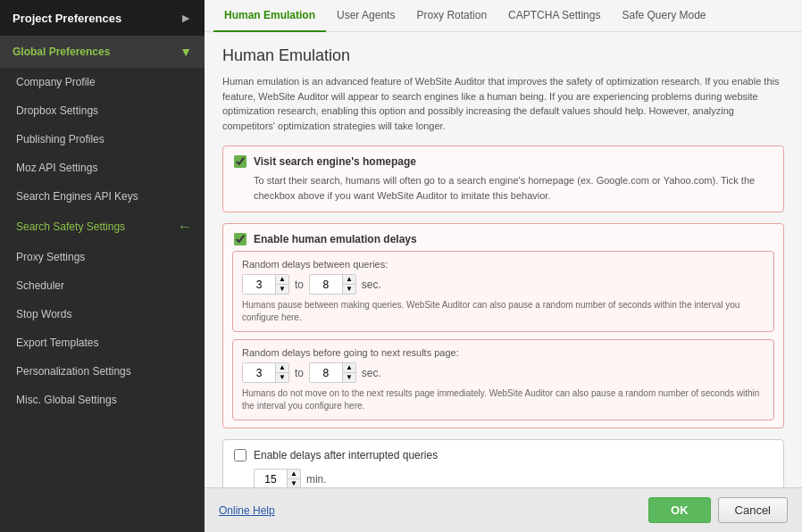 The image size is (802, 532). I want to click on delays-between-desc: Humans pause between making queries. Web…, so click(504, 312).